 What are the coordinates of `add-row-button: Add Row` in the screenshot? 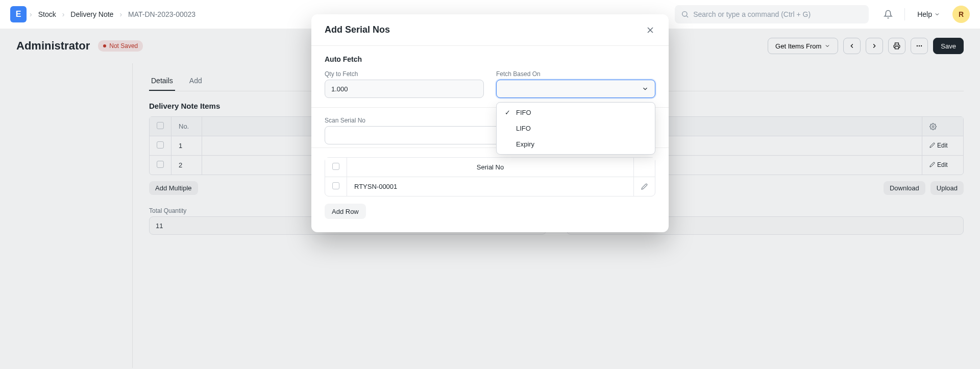 It's located at (345, 211).